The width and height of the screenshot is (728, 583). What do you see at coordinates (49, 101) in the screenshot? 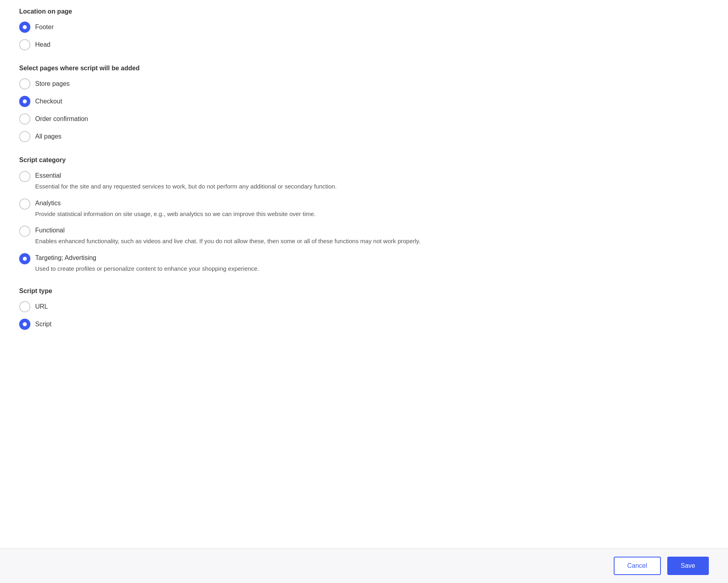
I see `radio-checkout-label: Checkout` at bounding box center [49, 101].